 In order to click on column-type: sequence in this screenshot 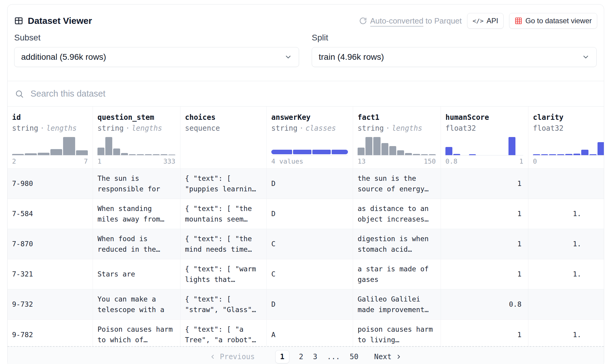, I will do `click(223, 128)`.